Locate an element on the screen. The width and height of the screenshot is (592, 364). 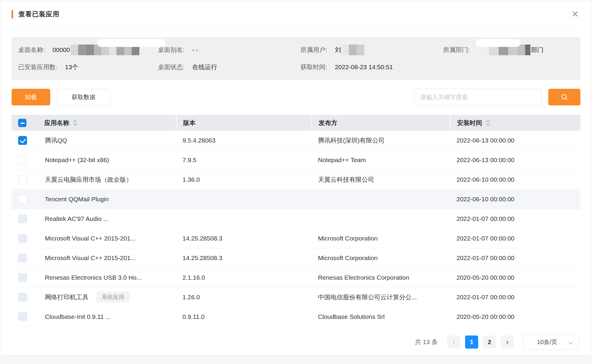
desktop-status-label: 桌面状态: is located at coordinates (171, 67).